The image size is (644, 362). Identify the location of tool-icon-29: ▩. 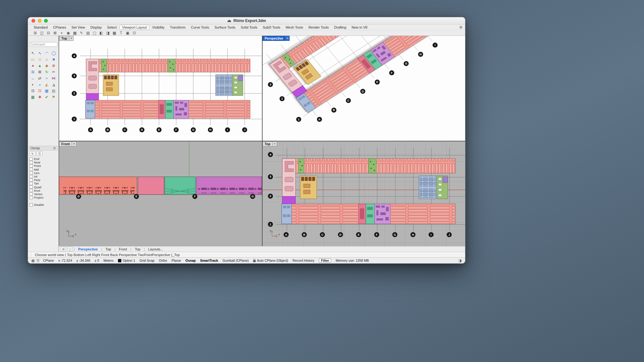
(33, 97).